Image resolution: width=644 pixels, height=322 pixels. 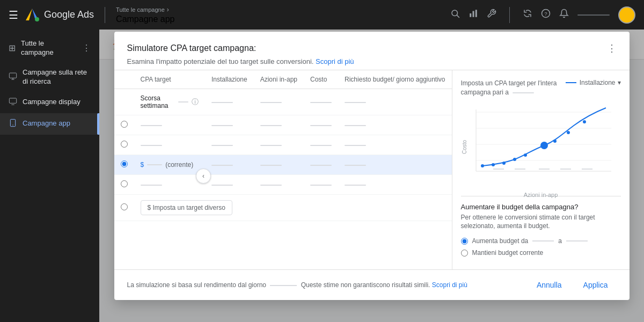 What do you see at coordinates (12, 48) in the screenshot?
I see `grid-icon: ⊞` at bounding box center [12, 48].